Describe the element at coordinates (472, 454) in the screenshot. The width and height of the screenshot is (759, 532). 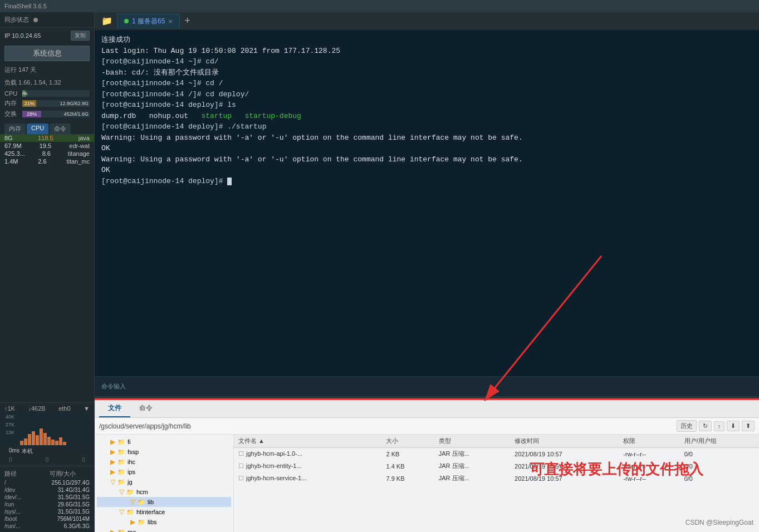
I see `file-type-1: JAR 压缩...` at that location.